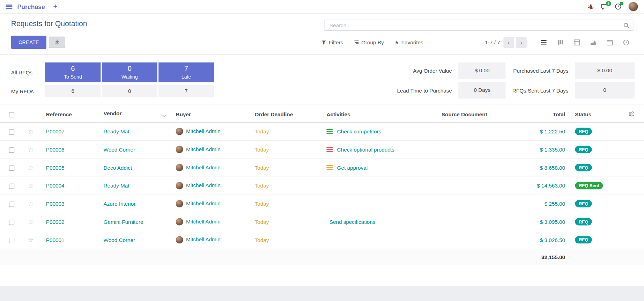 This screenshot has width=644, height=301. Describe the element at coordinates (478, 43) in the screenshot. I see `search-options: Filters Group By ★ Favorites 1-7 / 7 ‹ ›` at that location.